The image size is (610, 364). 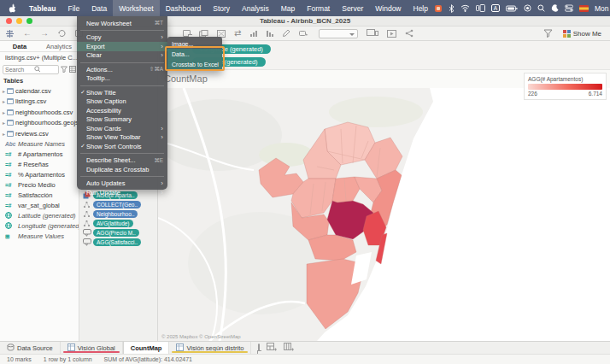 I want to click on share-icon, so click(x=409, y=33).